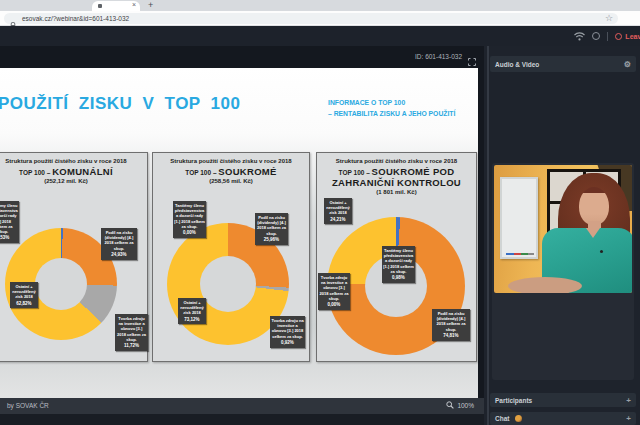  What do you see at coordinates (76, 18) in the screenshot?
I see `url-text: esovak.cz/?webinar&id=601-413-032` at bounding box center [76, 18].